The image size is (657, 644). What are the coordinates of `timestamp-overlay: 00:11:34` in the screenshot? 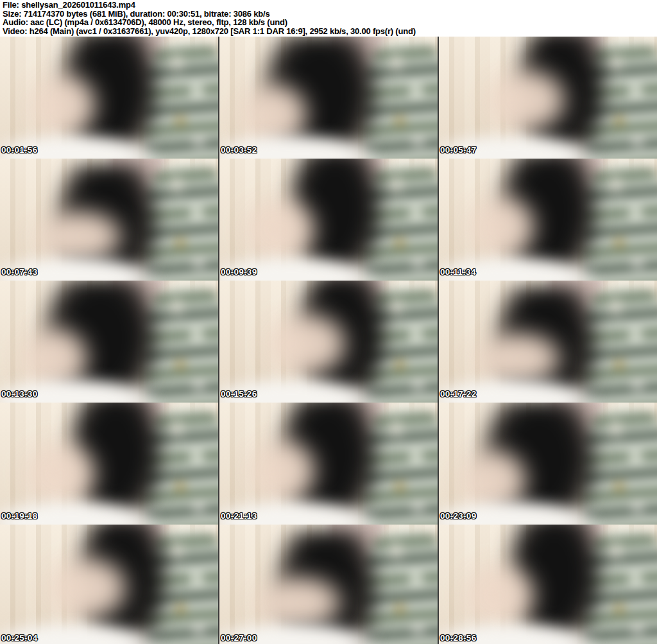 It's located at (458, 272).